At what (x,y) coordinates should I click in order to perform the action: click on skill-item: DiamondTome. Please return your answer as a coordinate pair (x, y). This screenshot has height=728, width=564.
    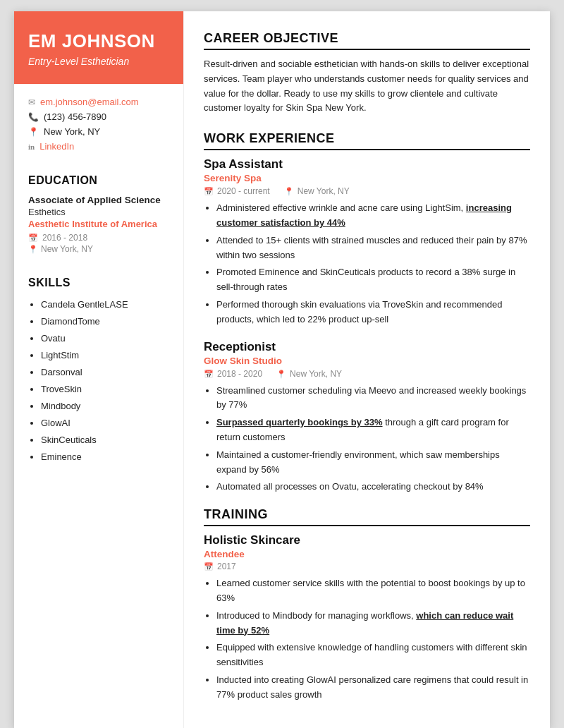
    Looking at the image, I should click on (105, 322).